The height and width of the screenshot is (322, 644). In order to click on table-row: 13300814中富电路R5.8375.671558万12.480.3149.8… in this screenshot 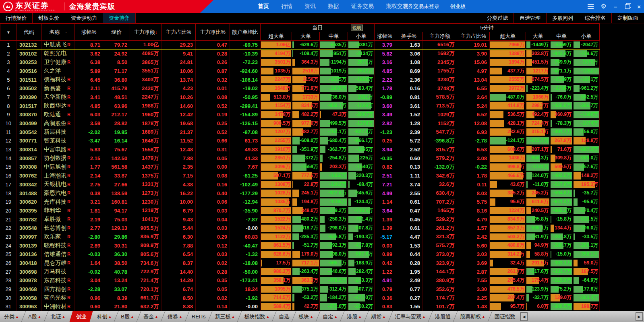, I will do `click(322, 150)`.